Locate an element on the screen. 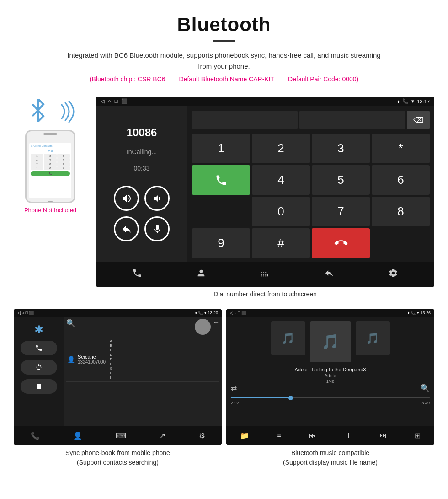 This screenshot has width=448, height=499. key-4: 4 is located at coordinates (281, 180).